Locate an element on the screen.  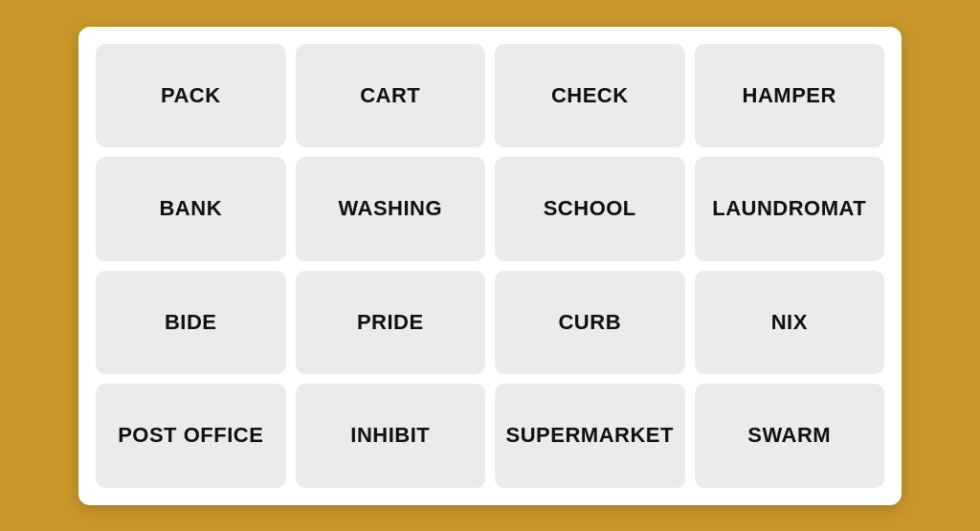
card-pack: PACK is located at coordinates (191, 96).